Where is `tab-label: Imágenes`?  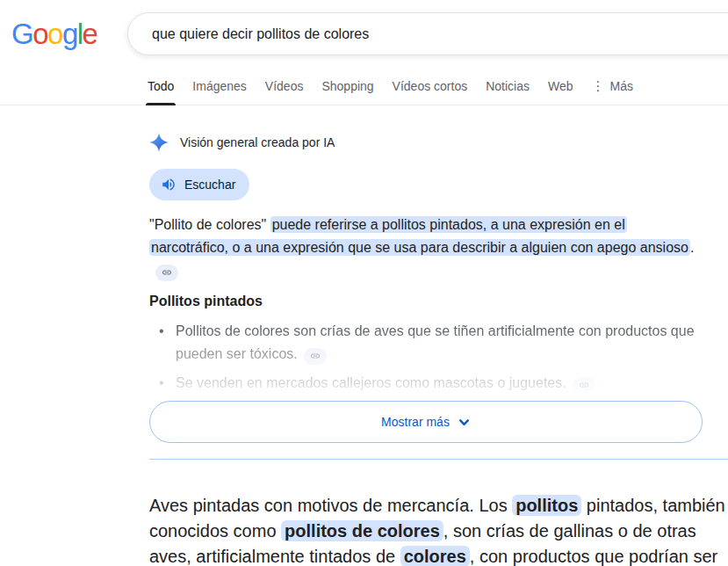 tab-label: Imágenes is located at coordinates (220, 86).